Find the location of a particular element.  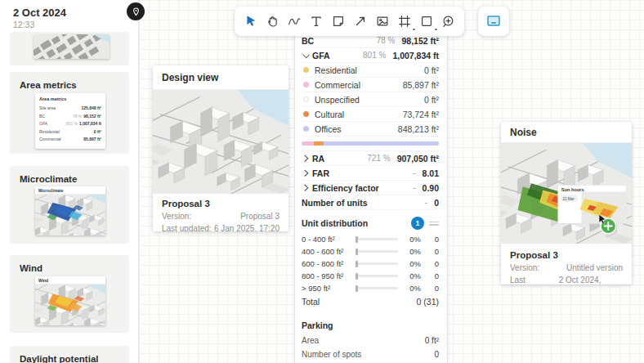

version-value: Untitled version is located at coordinates (595, 268).